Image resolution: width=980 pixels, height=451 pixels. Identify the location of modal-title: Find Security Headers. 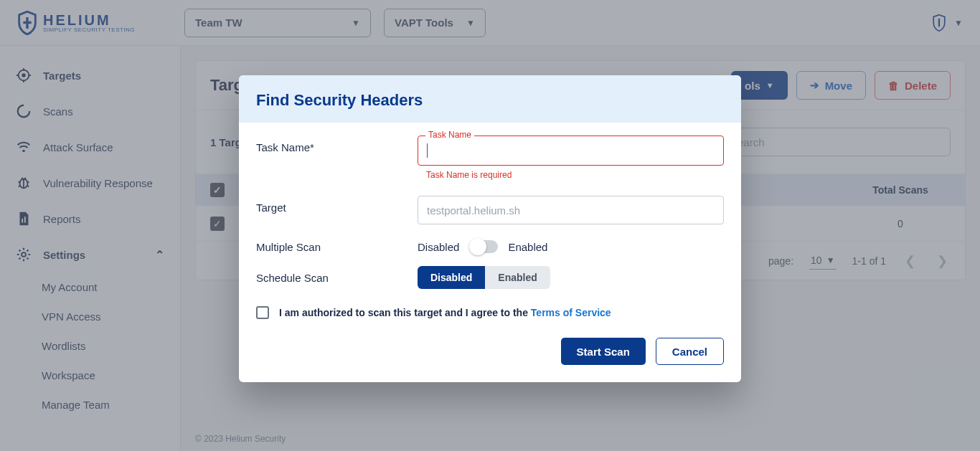
(490, 100).